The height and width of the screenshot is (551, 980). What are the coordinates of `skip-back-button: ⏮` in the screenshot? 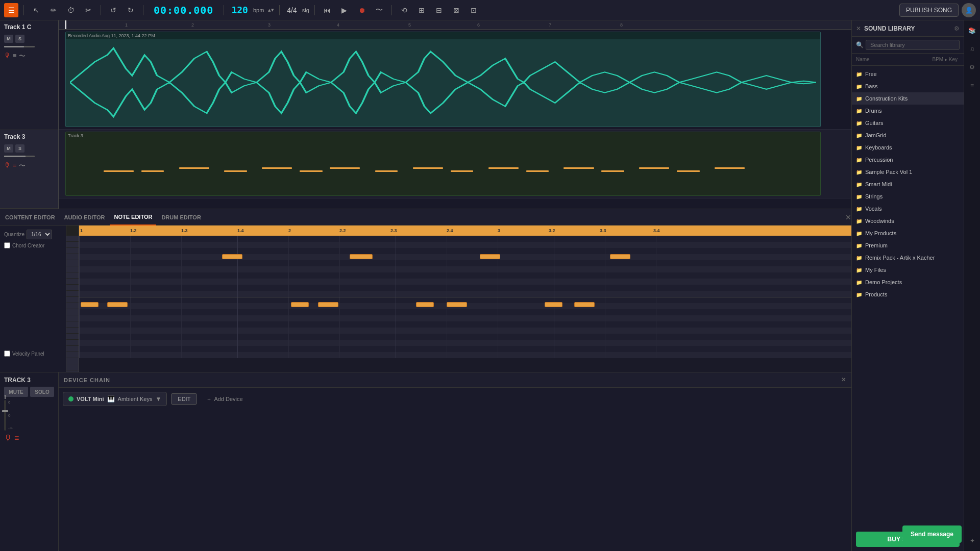 It's located at (327, 10).